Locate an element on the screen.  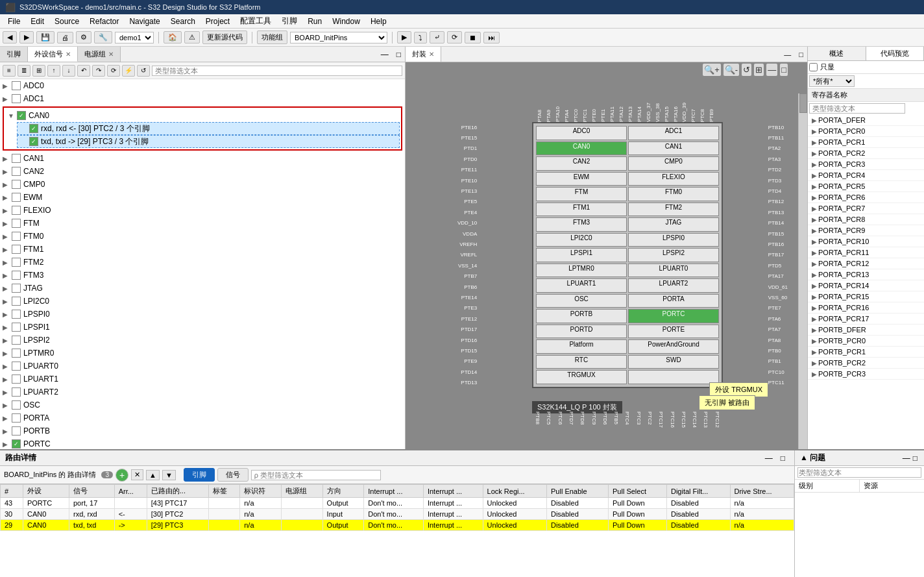
sidebar-filter-select: *所有* is located at coordinates (832, 81).